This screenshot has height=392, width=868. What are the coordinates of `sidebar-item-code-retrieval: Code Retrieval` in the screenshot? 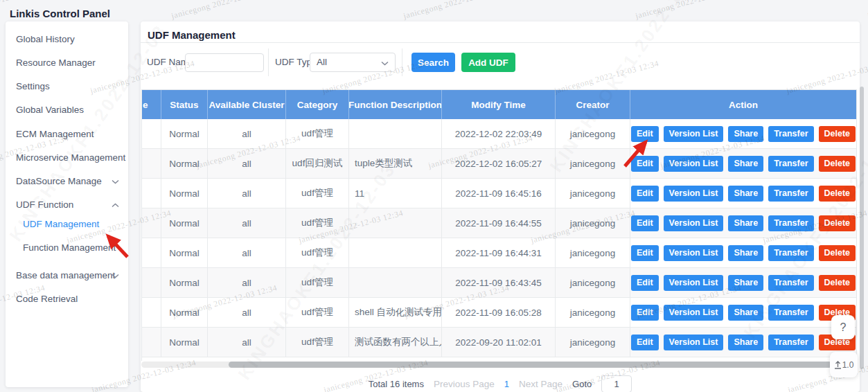 It's located at (67, 299).